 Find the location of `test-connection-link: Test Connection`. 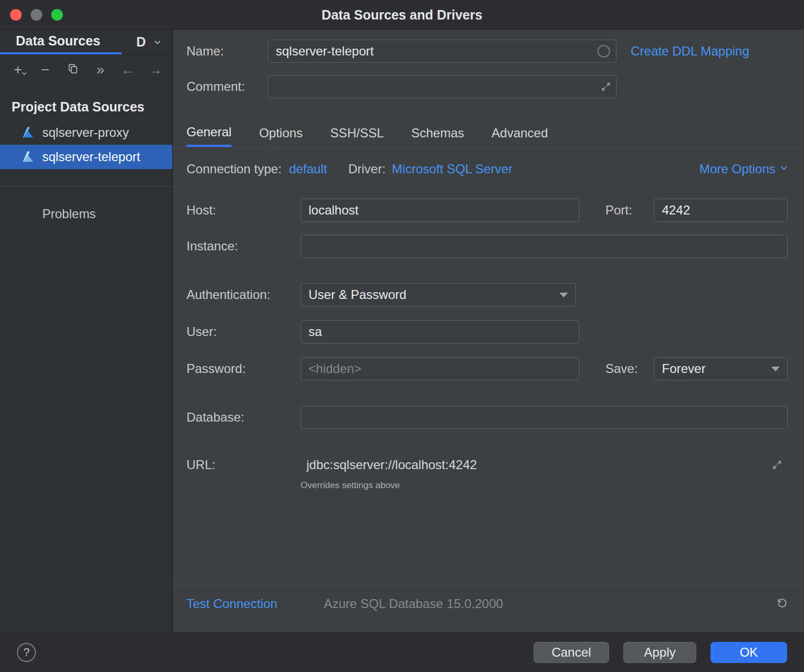

test-connection-link: Test Connection is located at coordinates (232, 604).